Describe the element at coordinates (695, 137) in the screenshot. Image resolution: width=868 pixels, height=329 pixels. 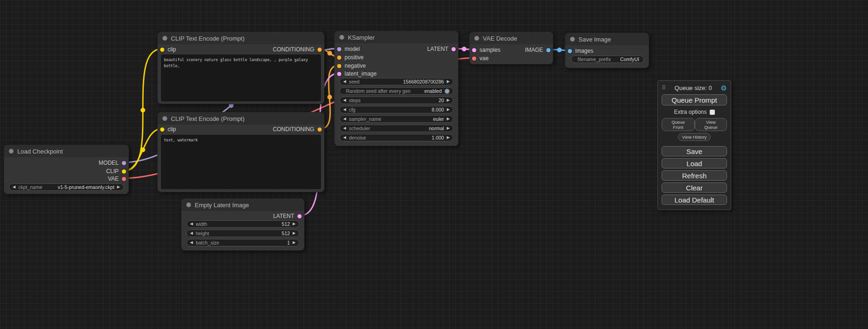
I see `view-history-button: View History` at that location.